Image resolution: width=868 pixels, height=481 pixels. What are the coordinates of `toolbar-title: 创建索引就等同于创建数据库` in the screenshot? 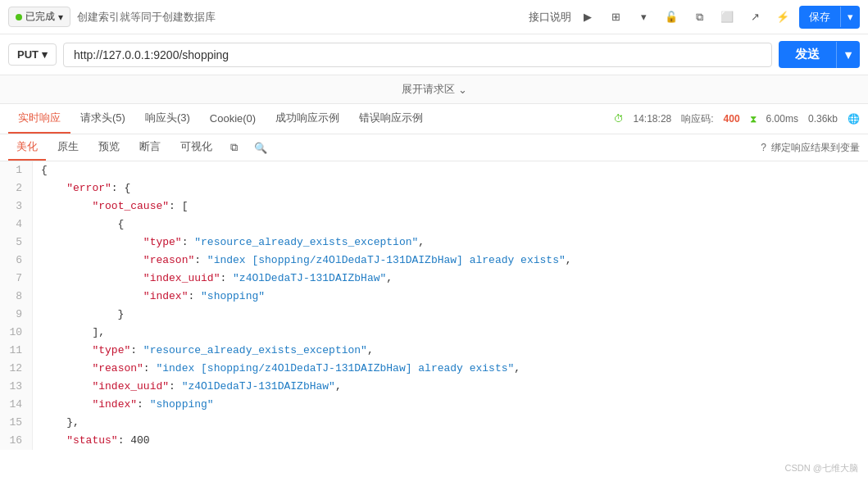 It's located at (300, 17).